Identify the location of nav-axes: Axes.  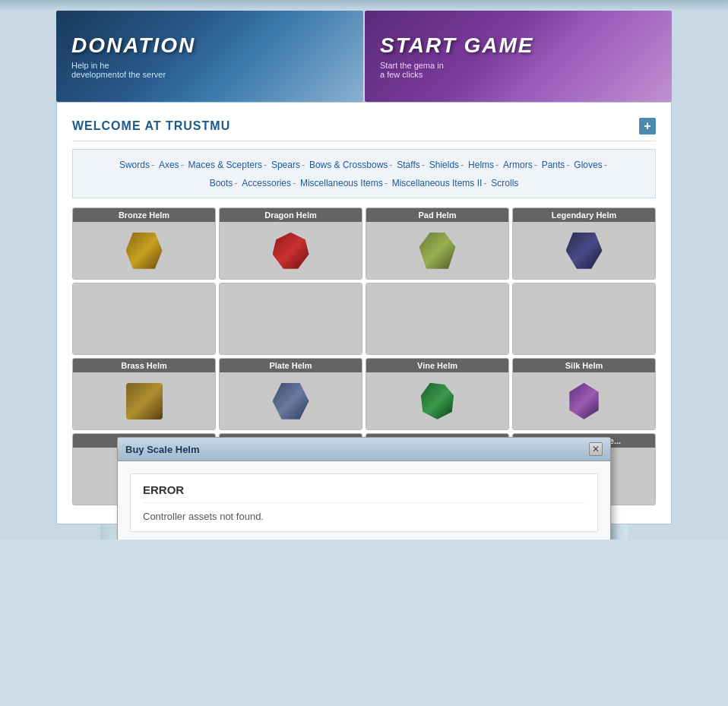
(169, 165).